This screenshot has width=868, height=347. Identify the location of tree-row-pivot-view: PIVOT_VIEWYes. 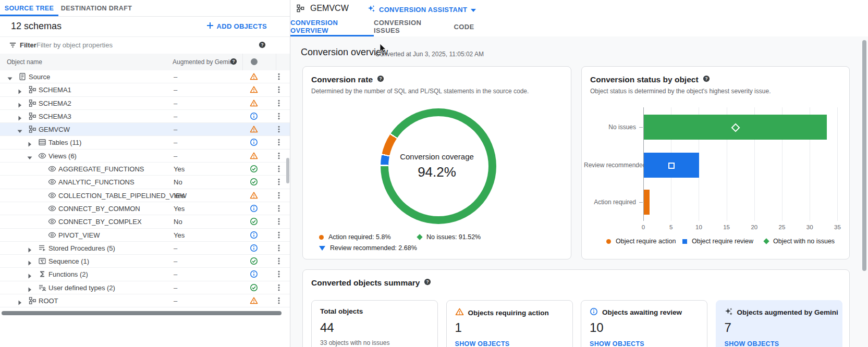
(145, 236).